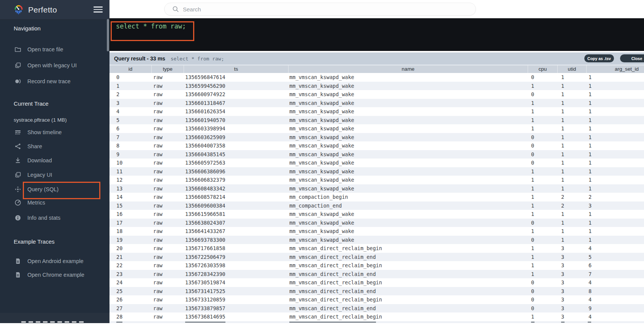 The image size is (644, 333). I want to click on clipped-table-row, so click(377, 322).